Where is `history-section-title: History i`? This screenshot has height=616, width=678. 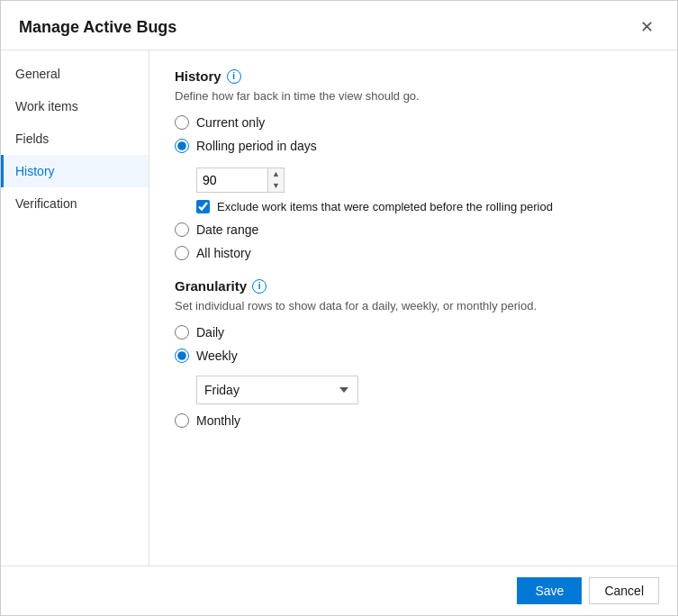
history-section-title: History i is located at coordinates (413, 76).